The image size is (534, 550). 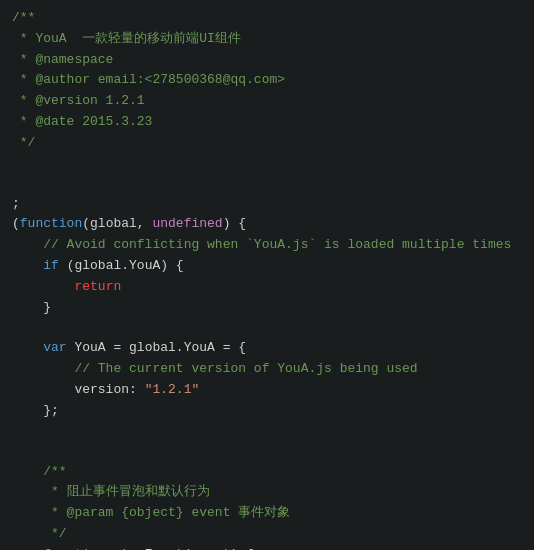 I want to click on code-line: (function(global, undefined) {, so click(x=267, y=224).